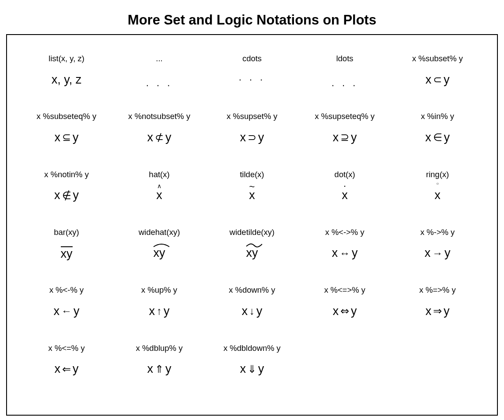 Image resolution: width=504 pixels, height=420 pixels. Describe the element at coordinates (159, 137) in the screenshot. I see `operator-icon: ⊄` at that location.